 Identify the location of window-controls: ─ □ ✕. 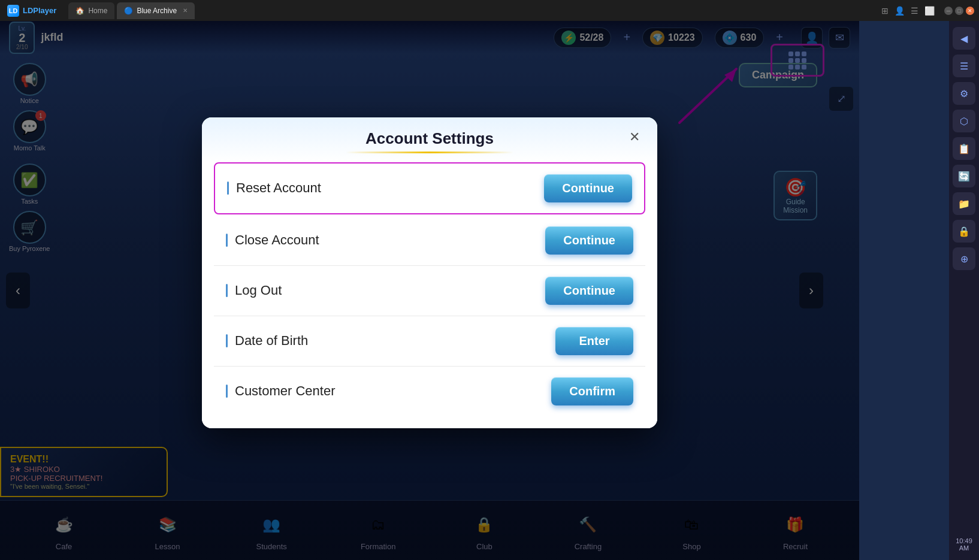
(959, 11).